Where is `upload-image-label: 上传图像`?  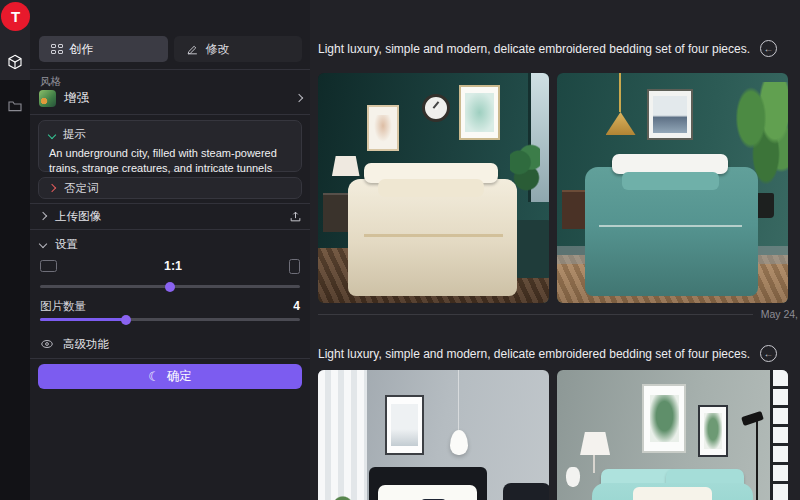
upload-image-label: 上传图像 is located at coordinates (168, 216).